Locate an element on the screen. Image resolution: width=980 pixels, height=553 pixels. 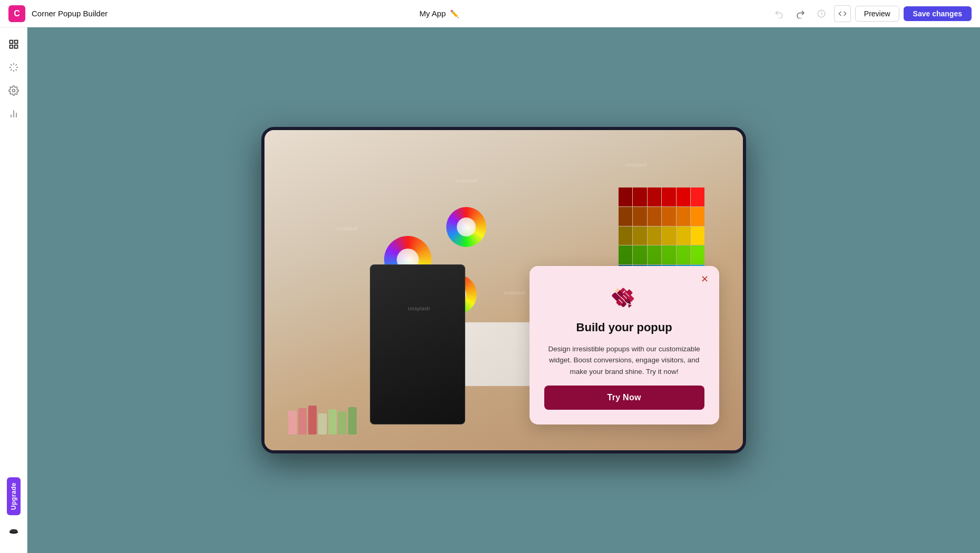
popup-title: Build your popup is located at coordinates (624, 328).